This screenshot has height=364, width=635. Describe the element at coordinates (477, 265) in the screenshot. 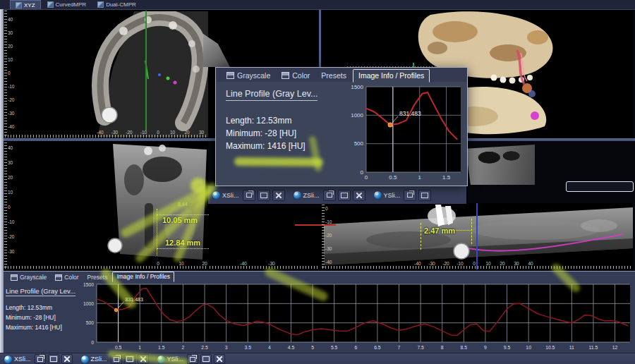

I see `sagittal-horizontal-ruler: -40-30-20-10010203040` at that location.